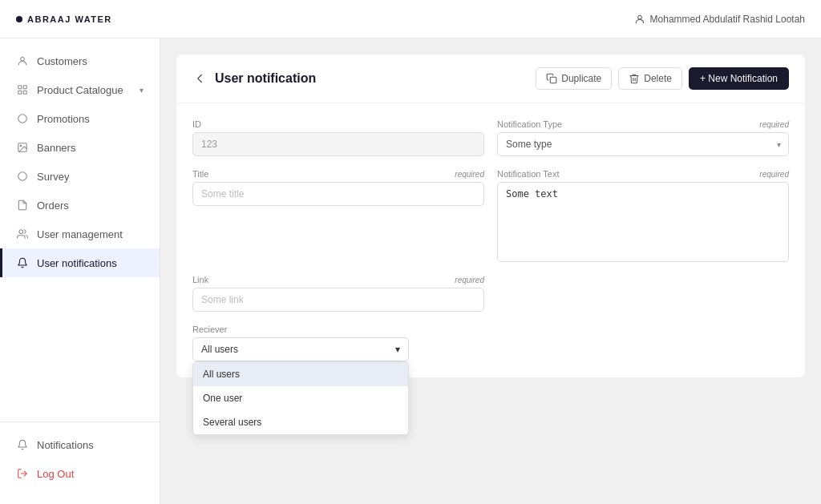 This screenshot has height=504, width=821. What do you see at coordinates (63, 119) in the screenshot?
I see `sidebar-label: Promotions` at bounding box center [63, 119].